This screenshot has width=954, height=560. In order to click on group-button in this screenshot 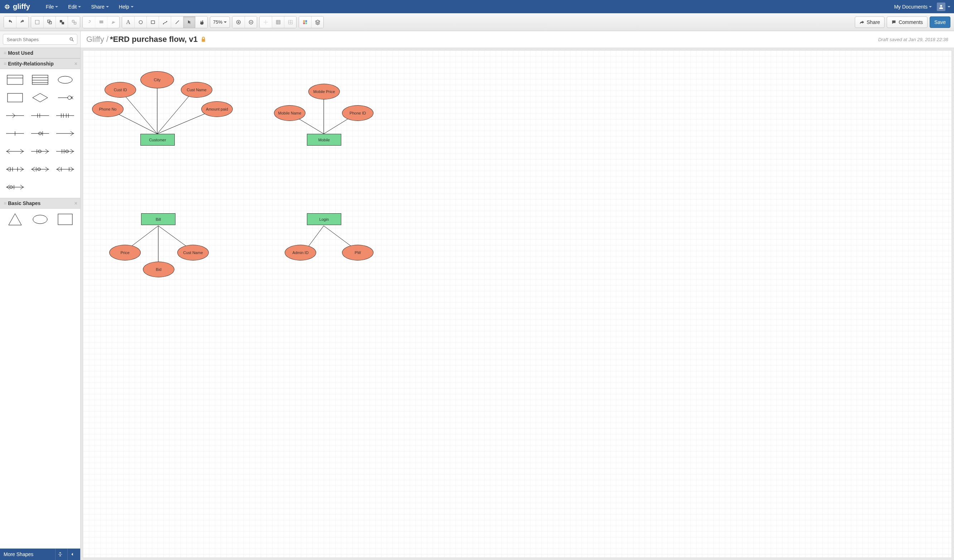, I will do `click(49, 22)`.